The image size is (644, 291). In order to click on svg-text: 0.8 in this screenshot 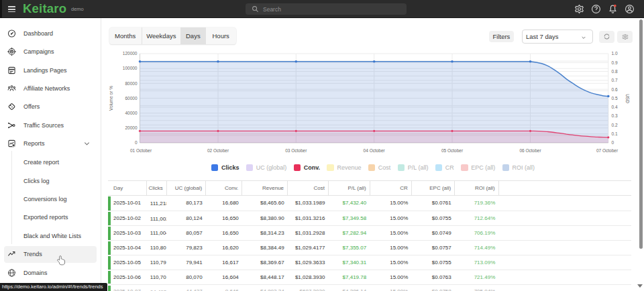, I will do `click(614, 71)`.